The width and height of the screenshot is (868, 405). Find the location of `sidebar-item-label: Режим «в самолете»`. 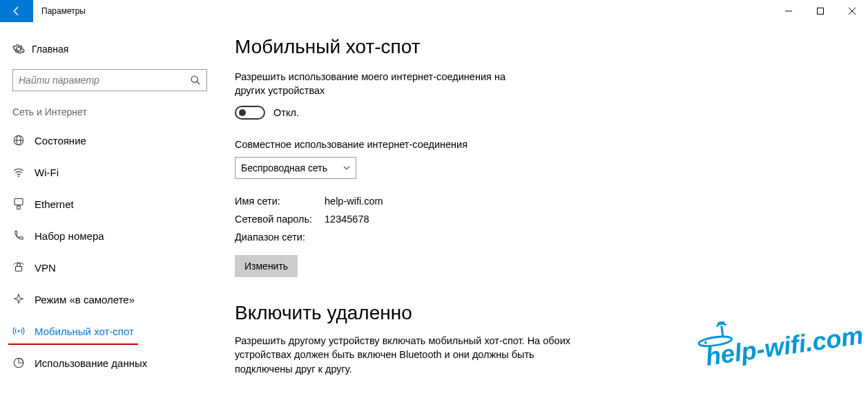

sidebar-item-label: Режим «в самолете» is located at coordinates (84, 300).